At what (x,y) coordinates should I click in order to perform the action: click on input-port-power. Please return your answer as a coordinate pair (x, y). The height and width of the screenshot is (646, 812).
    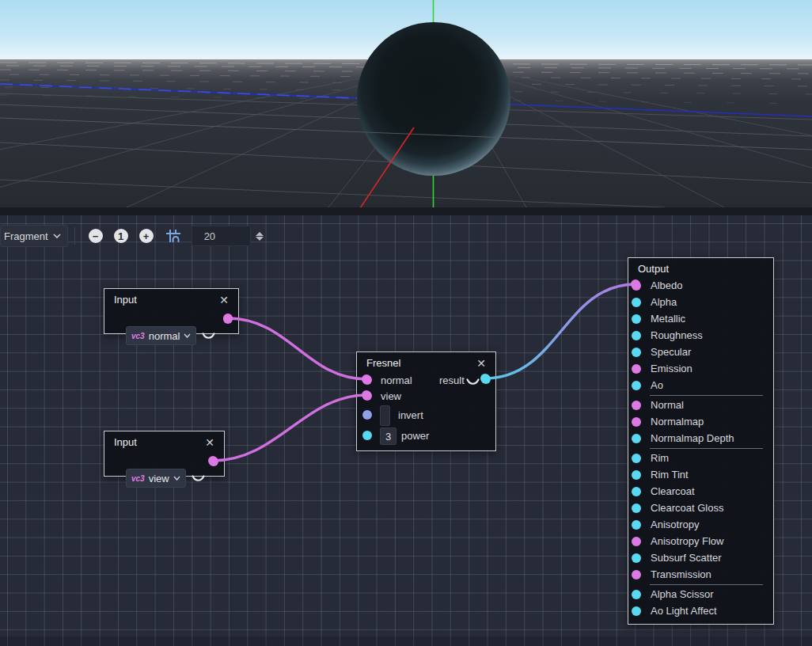
    Looking at the image, I should click on (367, 435).